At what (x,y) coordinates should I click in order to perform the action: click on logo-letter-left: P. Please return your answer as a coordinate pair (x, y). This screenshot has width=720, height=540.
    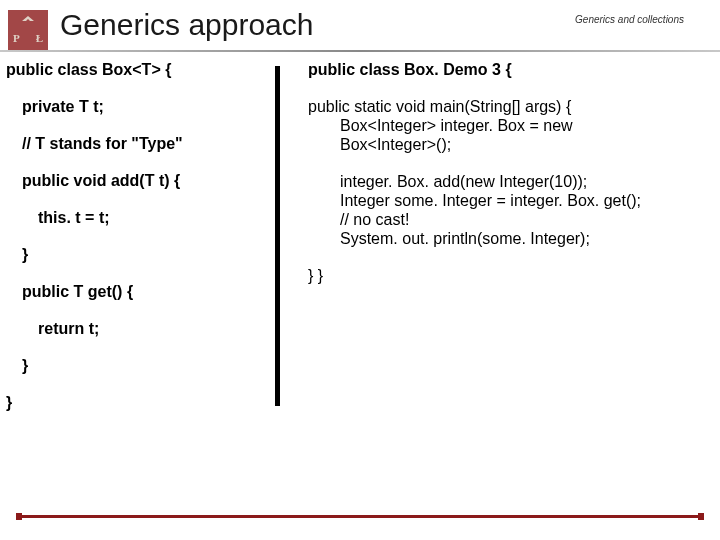
    Looking at the image, I should click on (16, 38).